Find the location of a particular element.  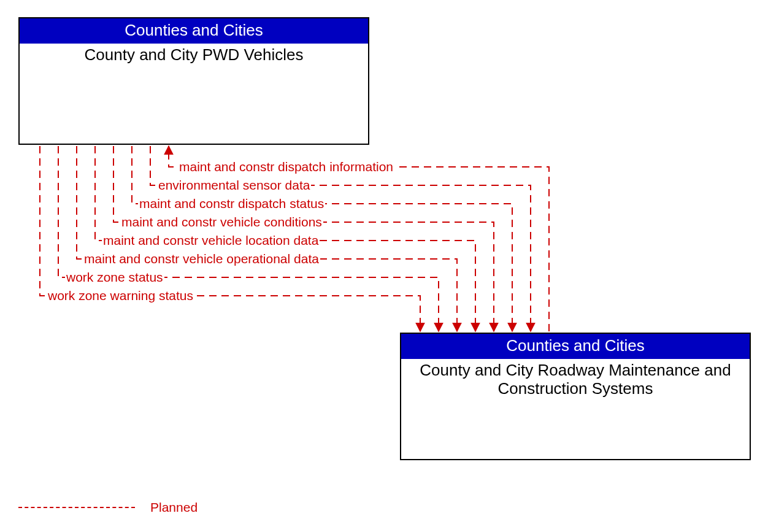

flow-label-workzone-status: work zone status is located at coordinates (115, 277).